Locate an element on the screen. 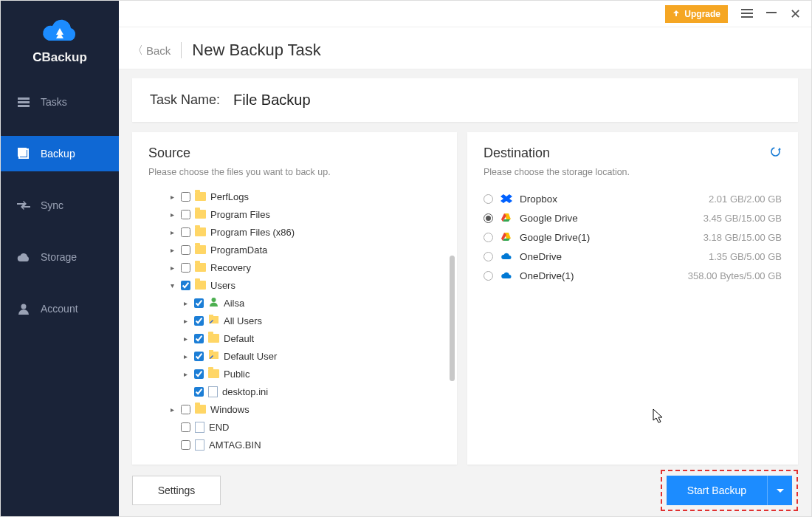 The height and width of the screenshot is (517, 812). sidebar-item-sync: Sync is located at coordinates (60, 205).